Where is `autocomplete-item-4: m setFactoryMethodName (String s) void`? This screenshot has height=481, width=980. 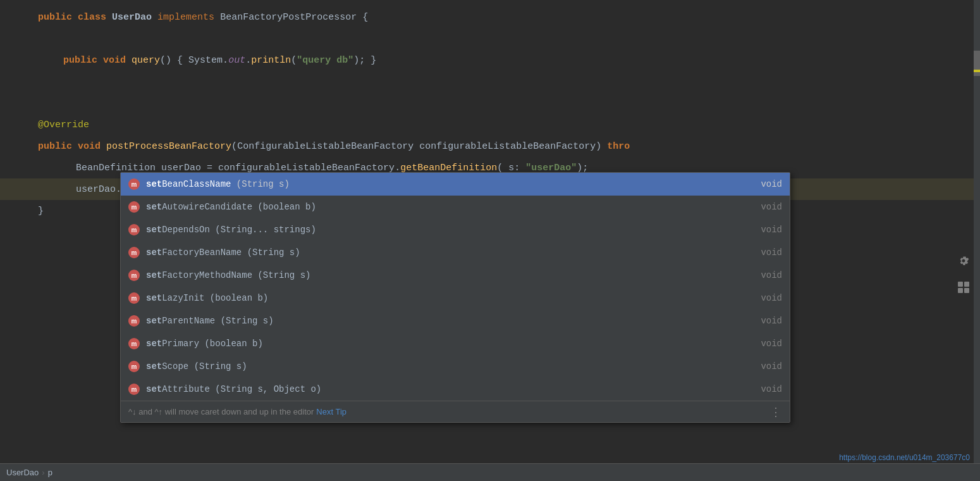 autocomplete-item-4: m setFactoryMethodName (String s) void is located at coordinates (455, 275).